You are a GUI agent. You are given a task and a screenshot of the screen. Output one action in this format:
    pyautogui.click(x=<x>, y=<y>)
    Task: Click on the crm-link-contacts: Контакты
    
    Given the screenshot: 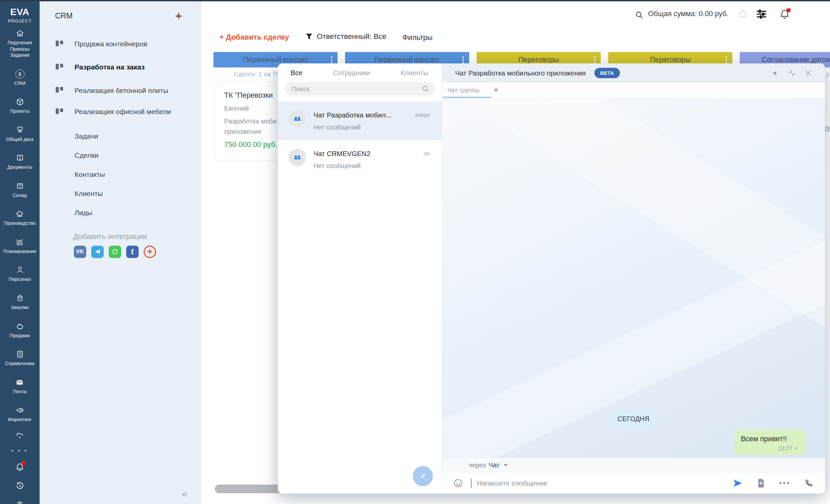 What is the action you would take?
    pyautogui.click(x=121, y=174)
    